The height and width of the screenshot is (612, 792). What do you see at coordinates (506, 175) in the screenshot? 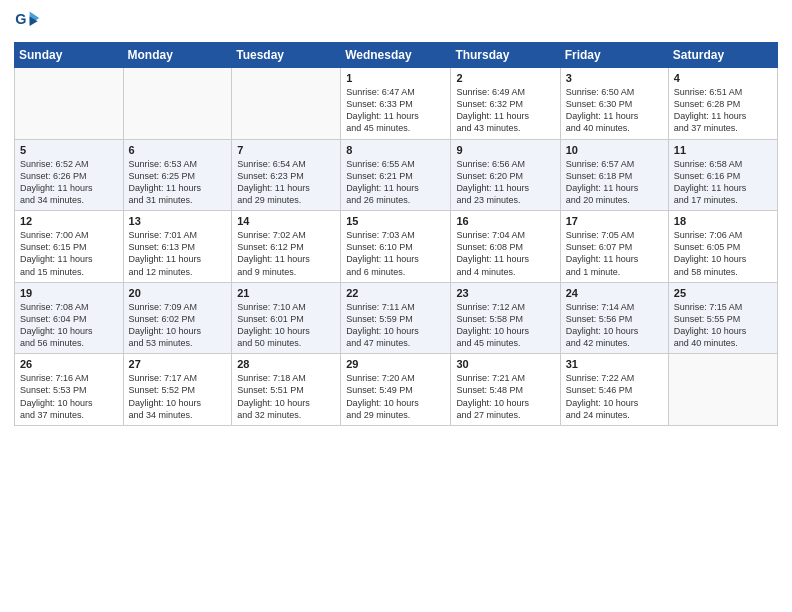
I see `calendar-cell: 9Sunrise: 6:56 AMSunset: 6:20 PMDaylight…` at bounding box center [506, 175].